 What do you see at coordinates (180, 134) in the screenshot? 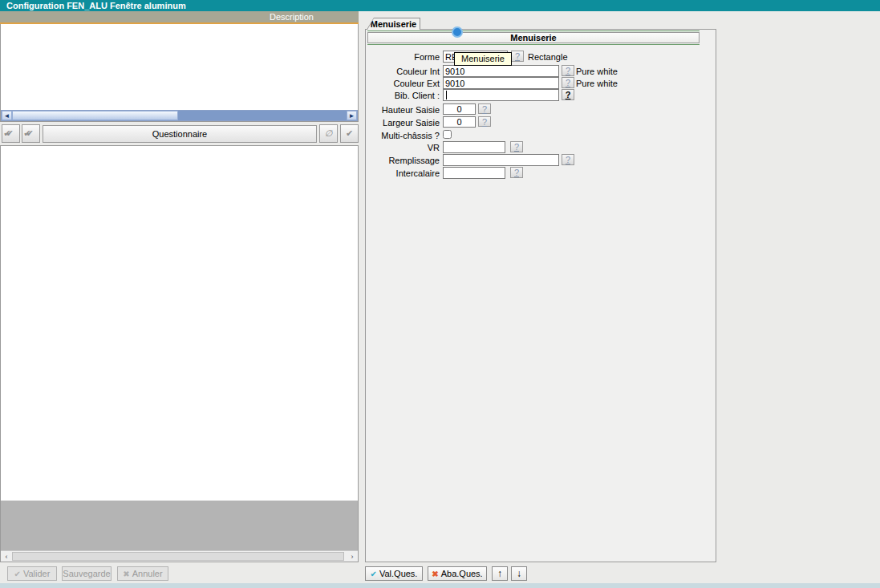
I see `questionnaire-header-button: Questionnaire` at bounding box center [180, 134].